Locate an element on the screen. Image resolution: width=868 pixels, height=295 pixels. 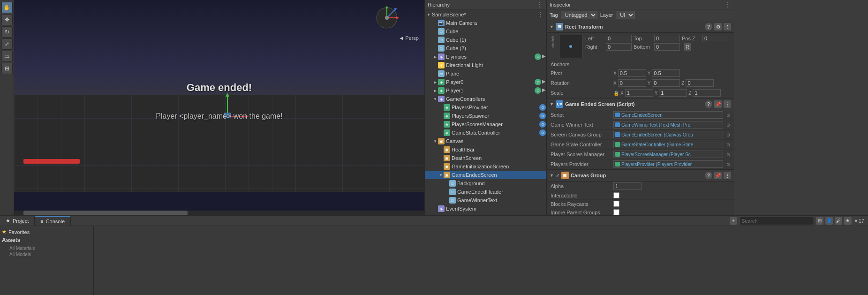
bottom-person-btn: 👤 is located at coordinates (829, 221).